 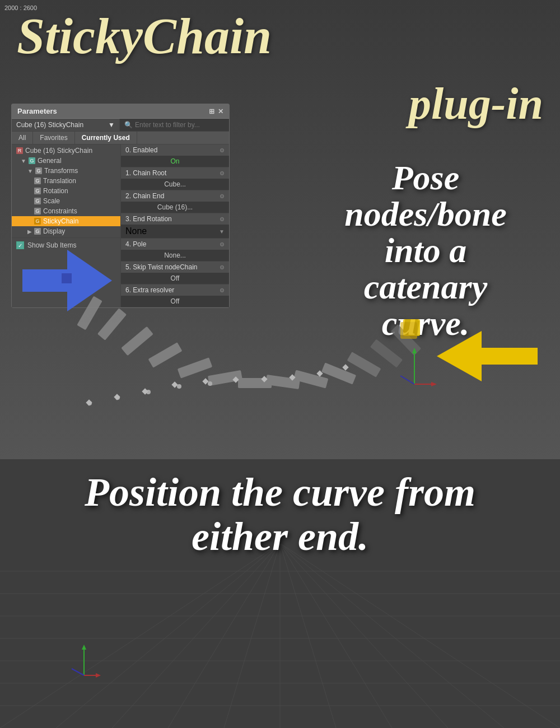 I want to click on tree-root-label: Cube (16) StickyChain, so click(x=59, y=151).